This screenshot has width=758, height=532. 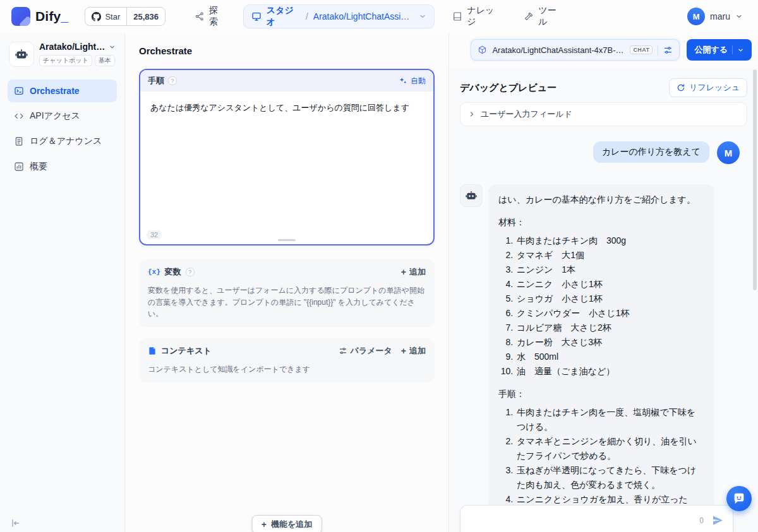 What do you see at coordinates (19, 141) in the screenshot?
I see `document-lines-icon` at bounding box center [19, 141].